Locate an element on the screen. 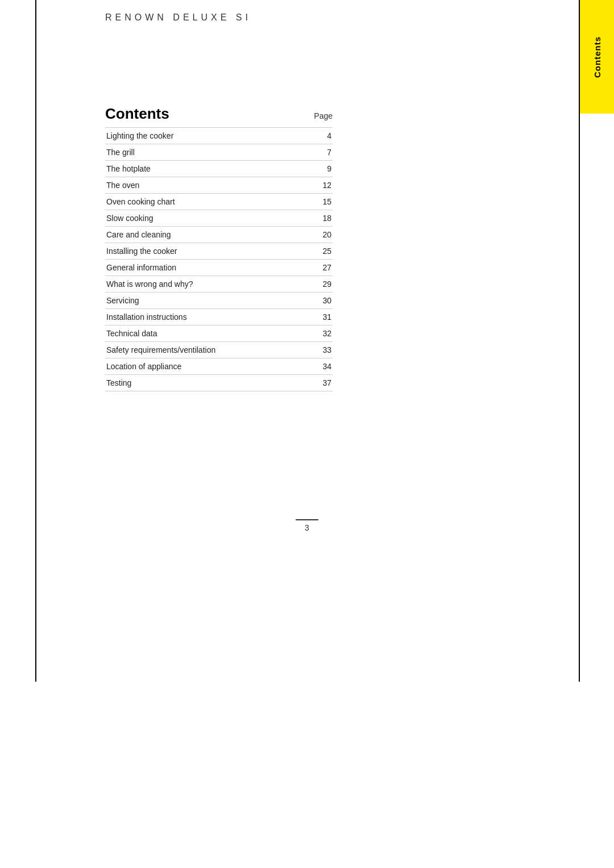 The height and width of the screenshot is (868, 614). table-row: Installing the cooker25 is located at coordinates (219, 251).